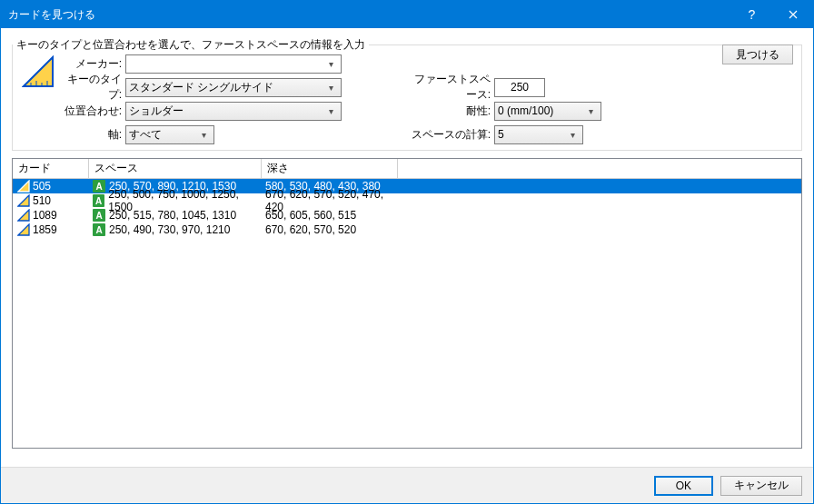 The height and width of the screenshot is (504, 814). Describe the element at coordinates (407, 230) in the screenshot. I see `table-row: 1859A250, 490, 730, 970, 1210670, 620, 5…` at that location.